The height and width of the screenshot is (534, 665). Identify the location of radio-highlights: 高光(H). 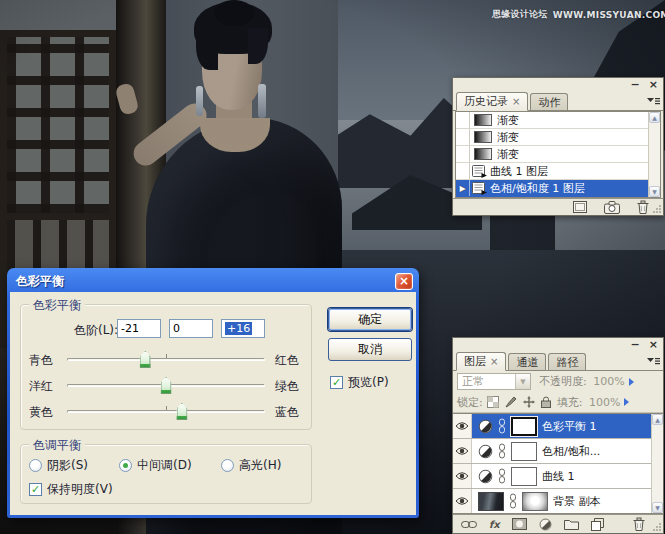
(251, 466).